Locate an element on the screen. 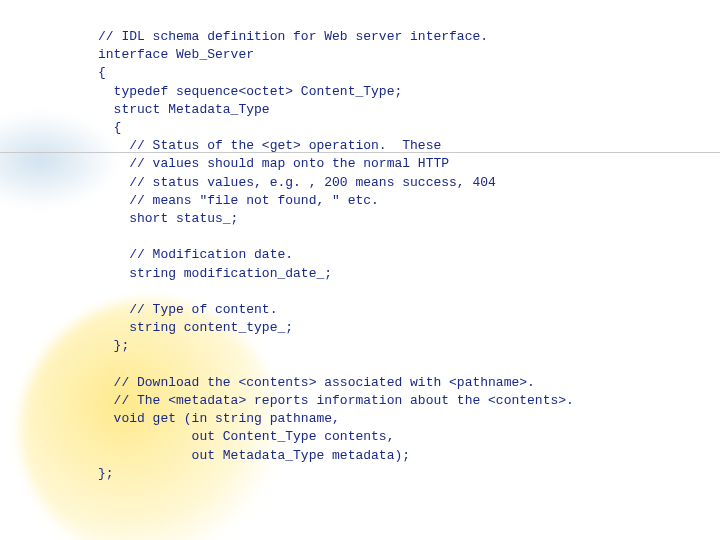 The height and width of the screenshot is (540, 720). code-line: // The <metadata> reports information ab… is located at coordinates (336, 400).